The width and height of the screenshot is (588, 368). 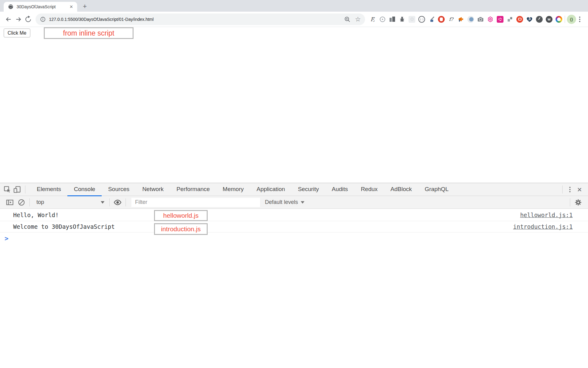 What do you see at coordinates (7, 190) in the screenshot?
I see `inspect-element-icon` at bounding box center [7, 190].